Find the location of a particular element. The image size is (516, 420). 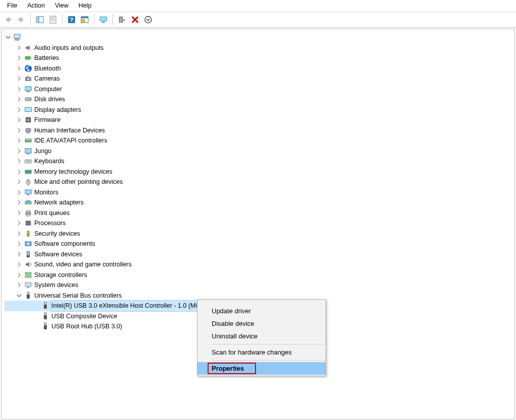

arrow-left-icon is located at coordinates (8, 20).